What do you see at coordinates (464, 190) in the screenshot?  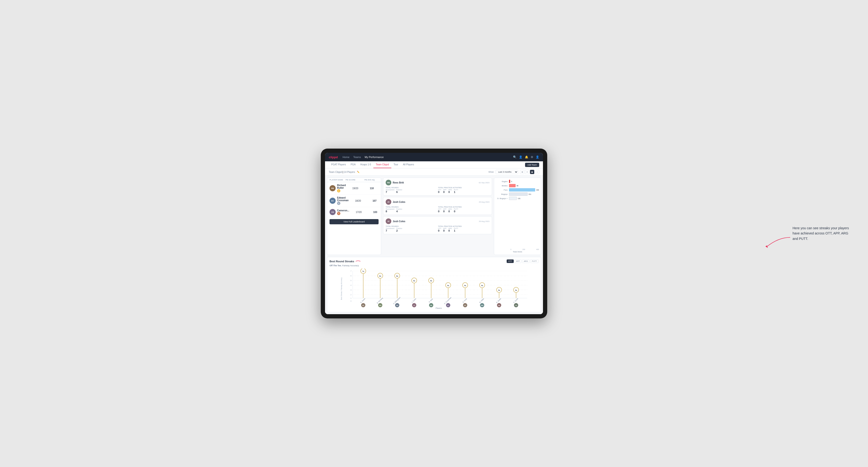 I see `stat-activities-1: Total Practice Activities OTT 0 APP 0` at bounding box center [464, 190].